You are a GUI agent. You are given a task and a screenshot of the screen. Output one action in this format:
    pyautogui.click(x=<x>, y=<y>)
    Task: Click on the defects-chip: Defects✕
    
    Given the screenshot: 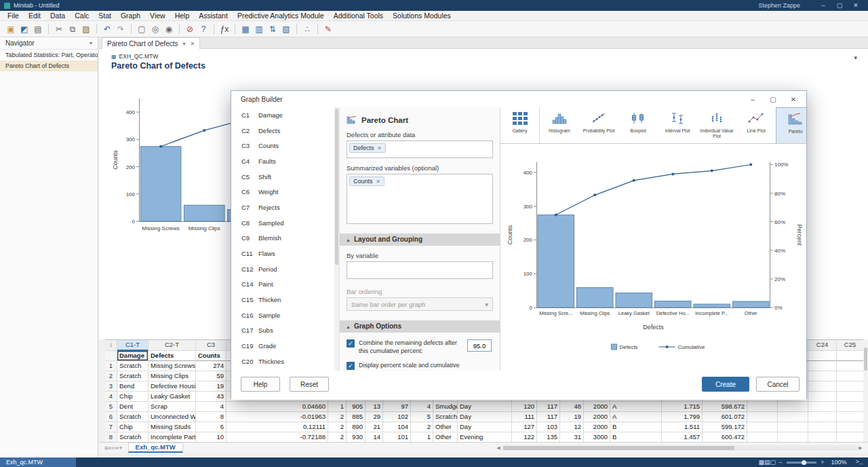 What is the action you would take?
    pyautogui.click(x=368, y=148)
    